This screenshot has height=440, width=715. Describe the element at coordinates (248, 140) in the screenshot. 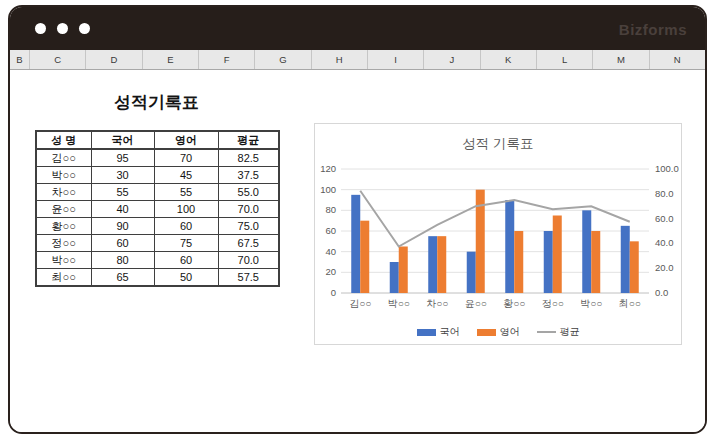

I see `table-header-cell: 평균` at that location.